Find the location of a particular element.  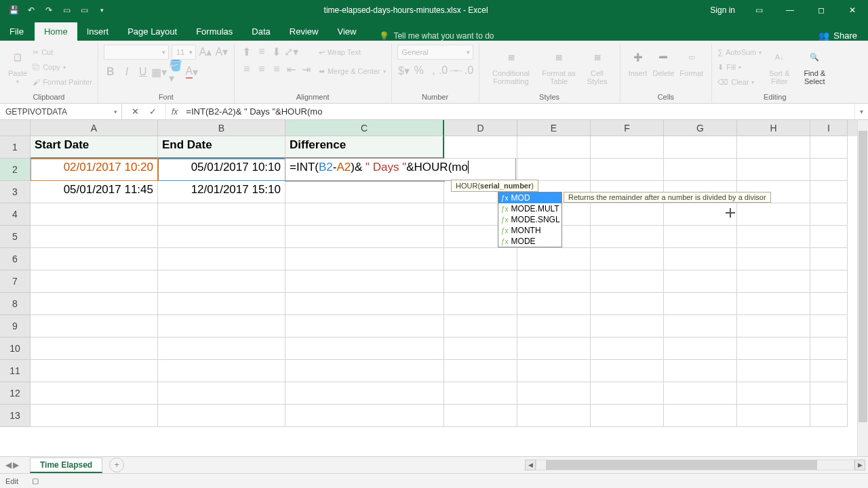

cell-G6 is located at coordinates (701, 259).